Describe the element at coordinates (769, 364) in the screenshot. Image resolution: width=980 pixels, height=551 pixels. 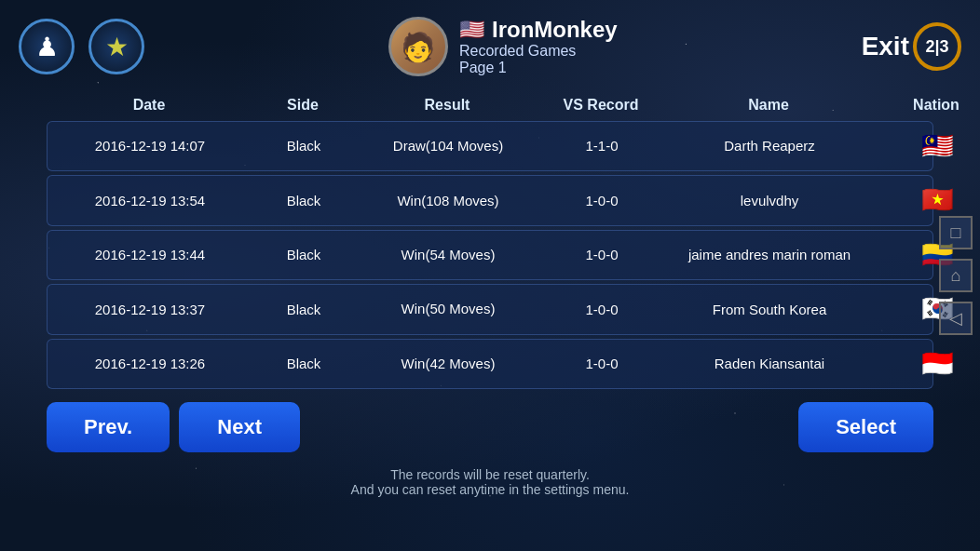
I see `cell-name: Raden Kiansantai` at that location.